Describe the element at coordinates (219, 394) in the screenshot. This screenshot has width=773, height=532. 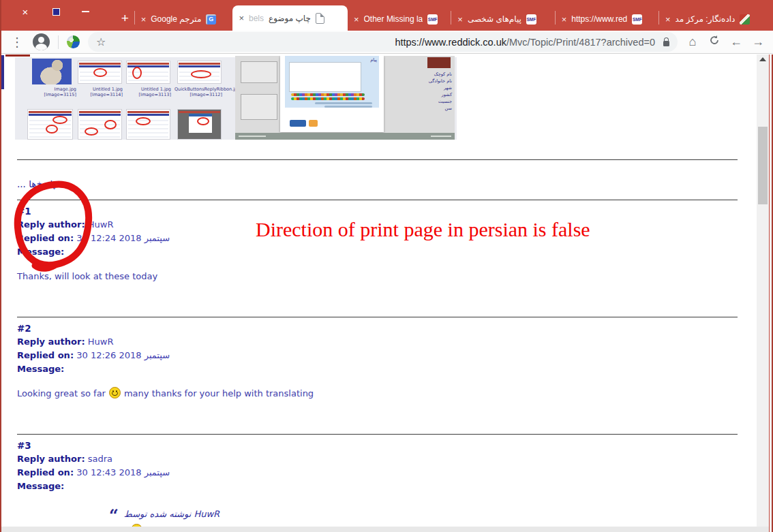
I see `message-text: many thanks for your help with translati…` at that location.